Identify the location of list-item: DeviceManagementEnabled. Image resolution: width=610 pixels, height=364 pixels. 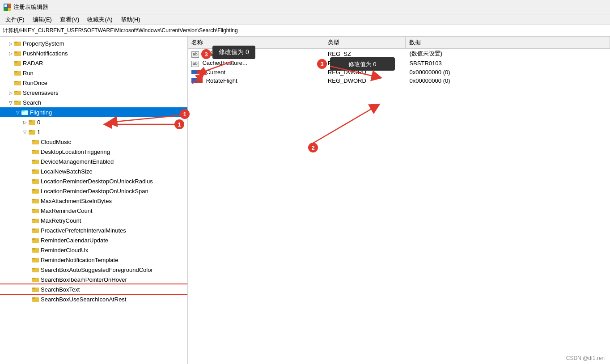
(94, 161).